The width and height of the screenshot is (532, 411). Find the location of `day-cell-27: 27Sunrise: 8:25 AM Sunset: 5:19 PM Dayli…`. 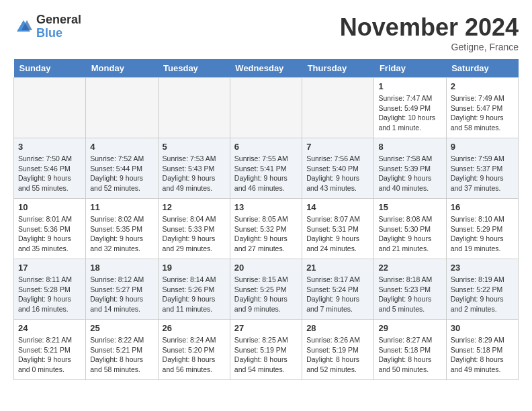

day-cell-27: 27Sunrise: 8:25 AM Sunset: 5:19 PM Dayli… is located at coordinates (266, 350).